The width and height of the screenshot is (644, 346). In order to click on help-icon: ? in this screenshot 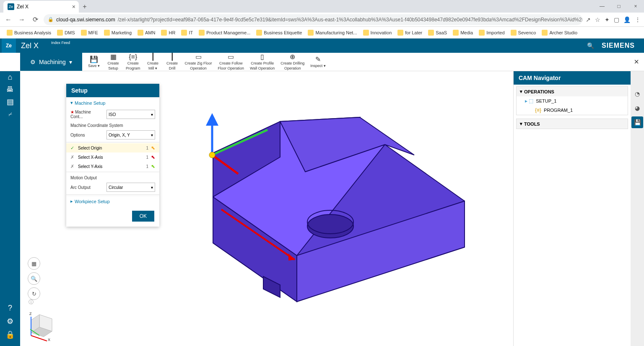, I will do `click(10, 308)`.